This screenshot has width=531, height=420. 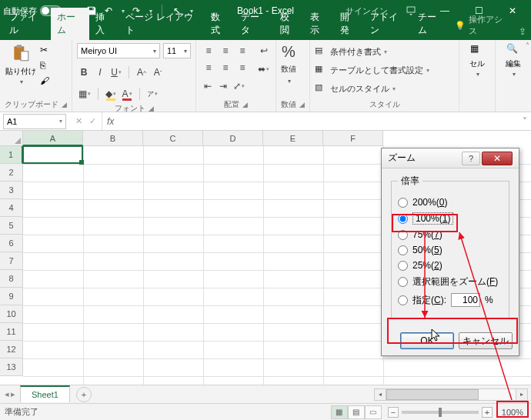 What do you see at coordinates (13, 394) in the screenshot?
I see `sheet-nav-next-icon: ▸` at bounding box center [13, 394].